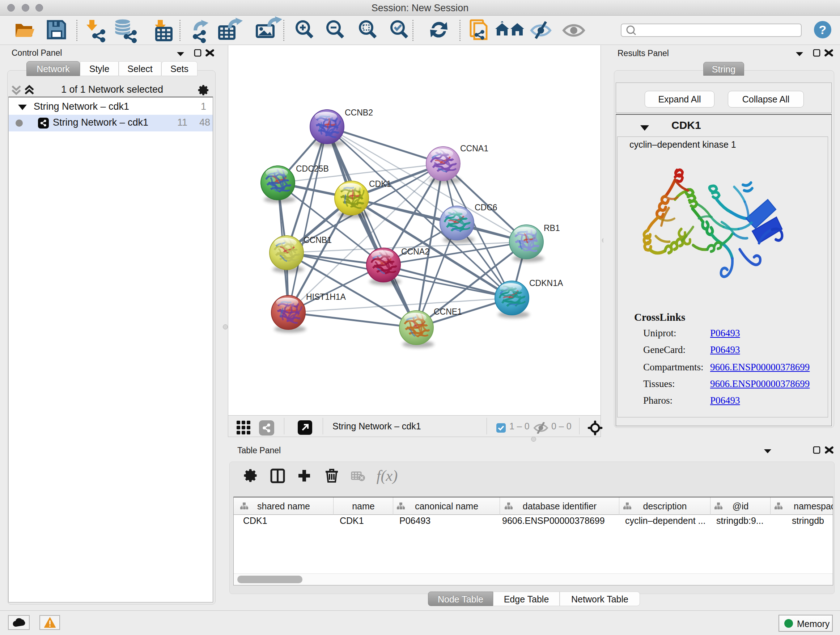 This screenshot has width=840, height=635. Describe the element at coordinates (380, 184) in the screenshot. I see `svg-text: CDK1` at that location.